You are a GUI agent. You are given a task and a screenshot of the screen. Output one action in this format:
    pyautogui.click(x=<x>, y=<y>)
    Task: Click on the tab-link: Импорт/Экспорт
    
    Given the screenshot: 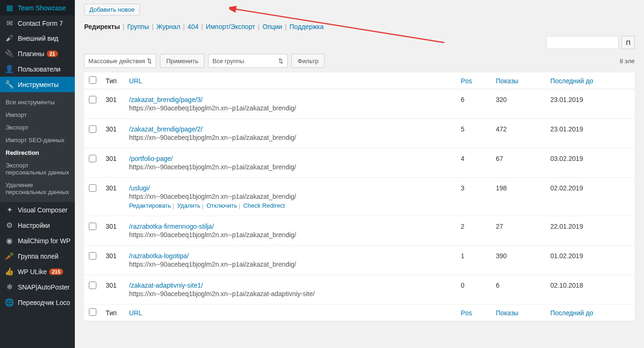 What is the action you would take?
    pyautogui.click(x=230, y=27)
    